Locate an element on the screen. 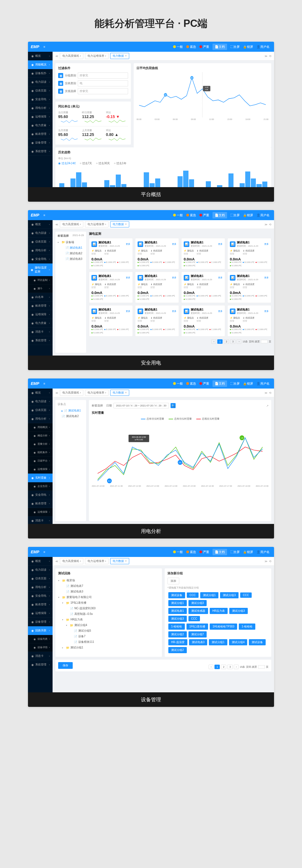 Image resolution: width=302 pixels, height=868 pixels. tag-pill: 测试分组7 is located at coordinates (198, 634).